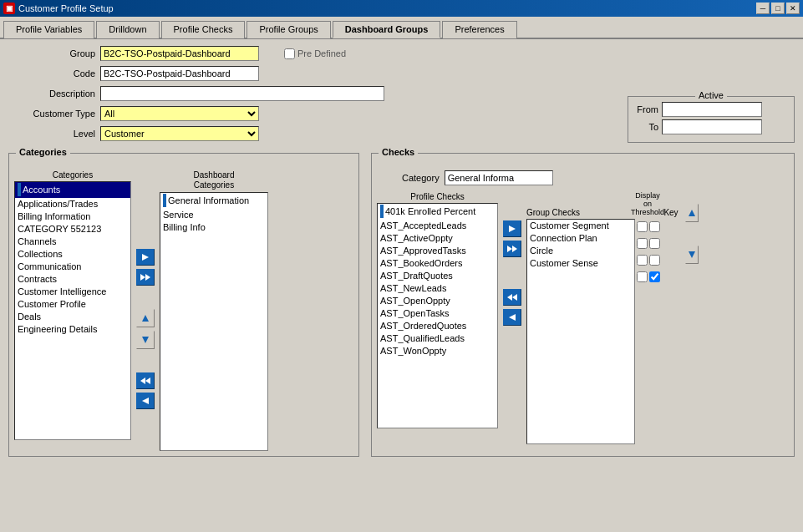  What do you see at coordinates (73, 279) in the screenshot?
I see `list-item: Contracts` at bounding box center [73, 279].